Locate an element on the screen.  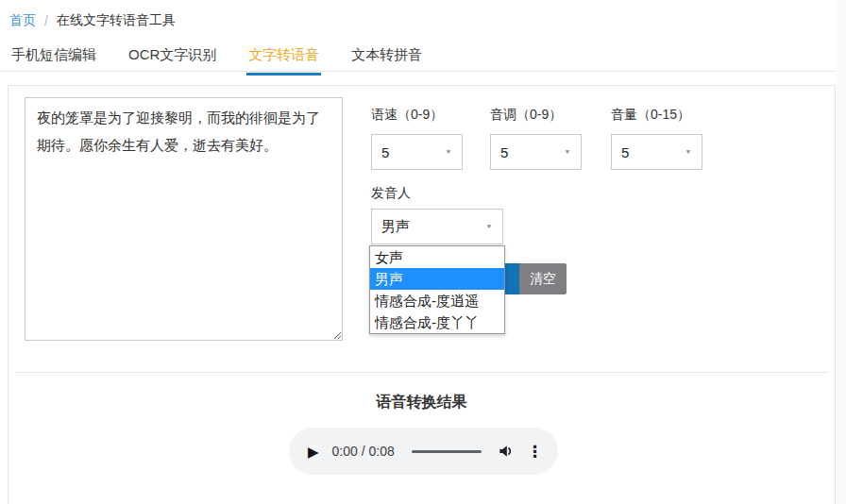
play-icon: ▶ is located at coordinates (313, 451).